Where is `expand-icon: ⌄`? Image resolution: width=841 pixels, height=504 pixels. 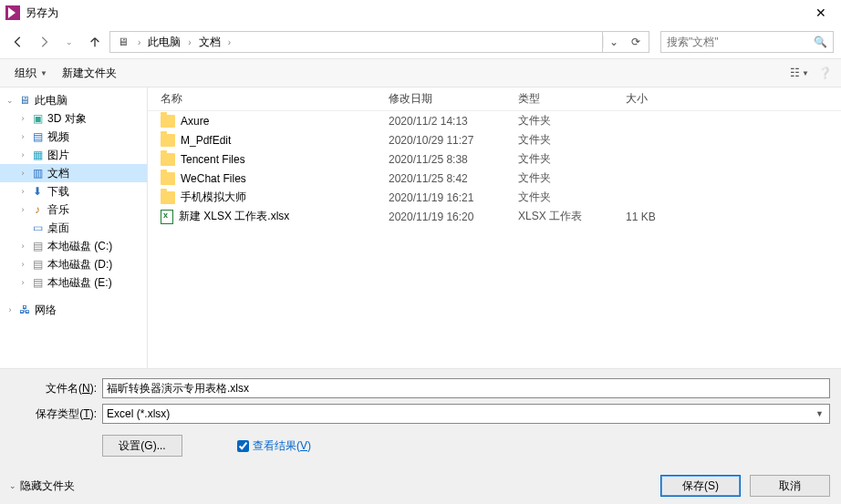
expand-icon: ⌄ is located at coordinates (10, 100).